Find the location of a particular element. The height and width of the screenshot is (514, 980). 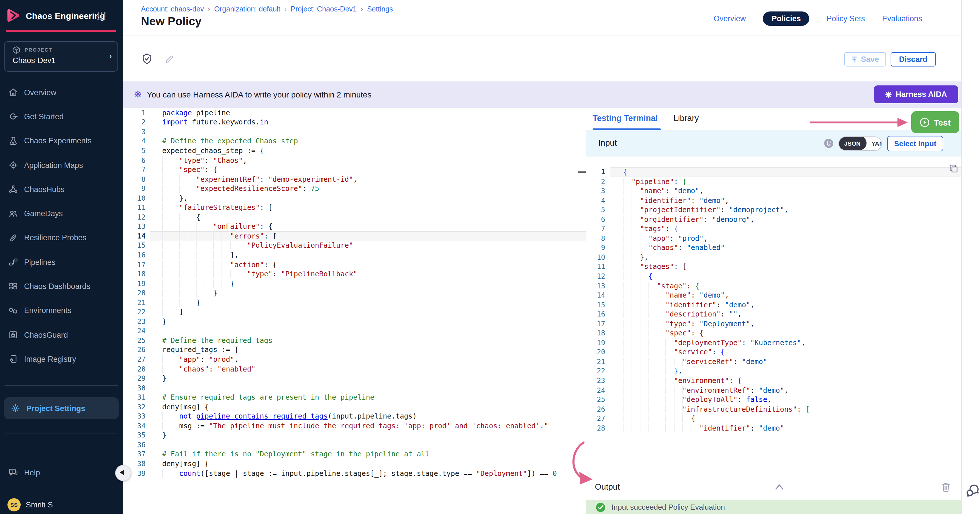

tab-policies: Policies is located at coordinates (786, 19).